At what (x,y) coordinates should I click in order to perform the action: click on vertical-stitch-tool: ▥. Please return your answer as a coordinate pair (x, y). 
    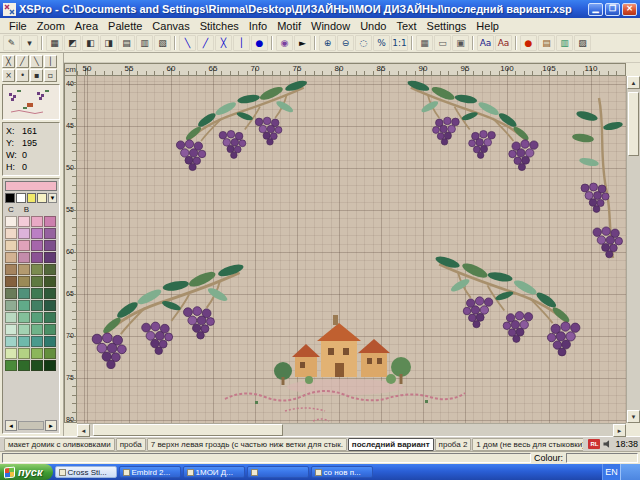
    Looking at the image, I should click on (144, 43).